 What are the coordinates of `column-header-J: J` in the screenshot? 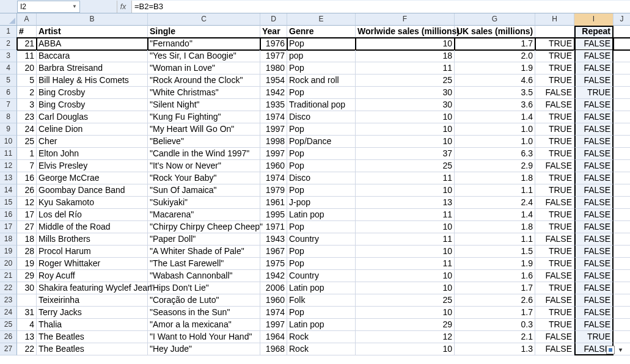 It's located at (622, 20).